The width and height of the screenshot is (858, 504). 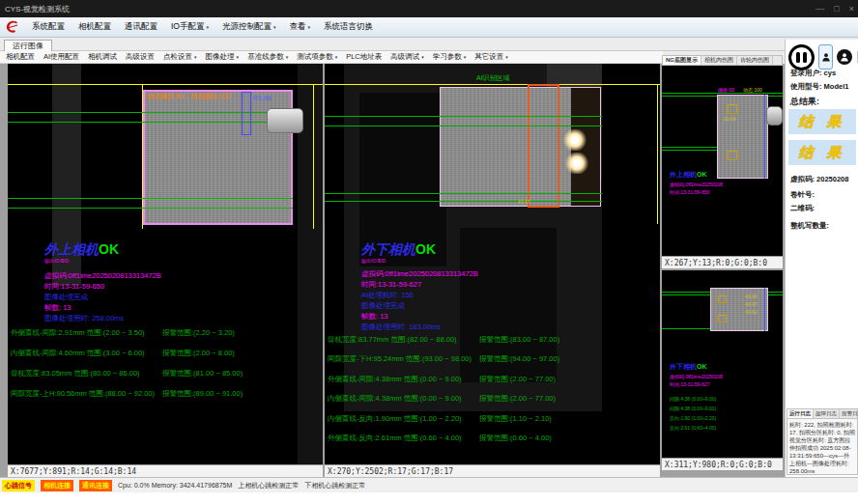 I want to click on tab-run-image: 运行图像, so click(x=28, y=45).